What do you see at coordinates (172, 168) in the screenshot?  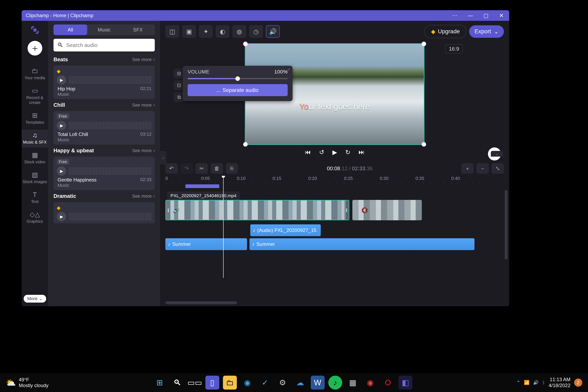 I see `undo-icon: ↶` at bounding box center [172, 168].